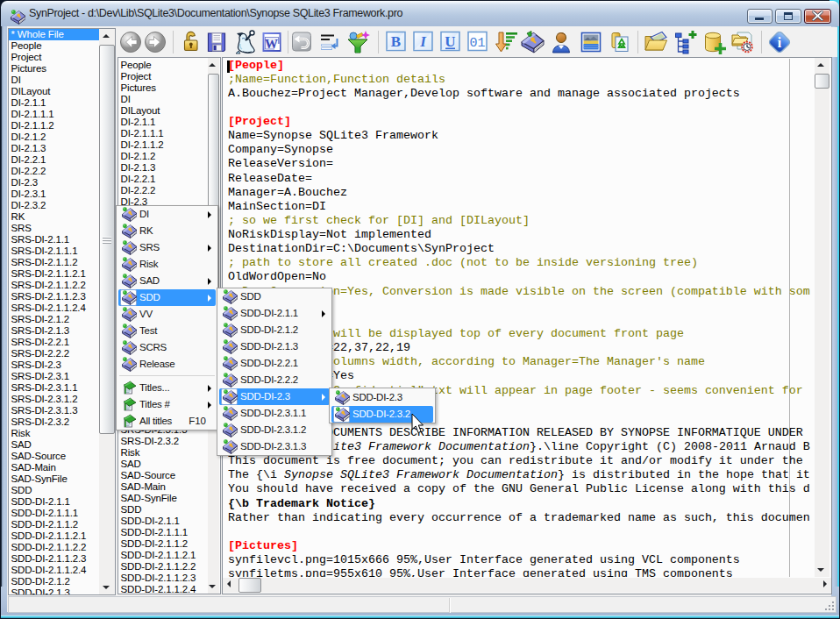  I want to click on svg-text: i, so click(780, 42).